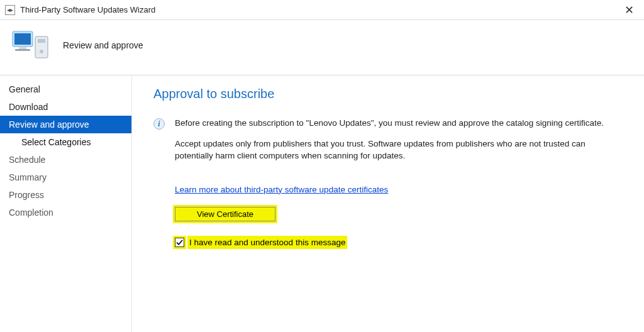  What do you see at coordinates (159, 124) in the screenshot?
I see `info-icon: i` at bounding box center [159, 124].